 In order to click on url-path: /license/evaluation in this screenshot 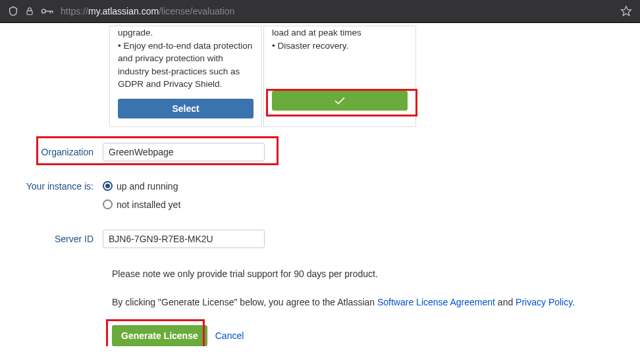, I will do `click(196, 11)`.